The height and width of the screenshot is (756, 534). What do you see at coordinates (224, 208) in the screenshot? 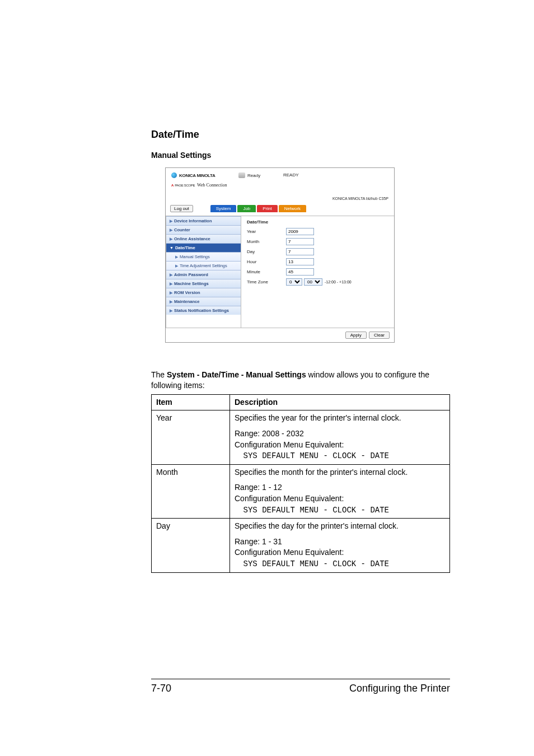
I see `tab-system: System` at bounding box center [224, 208].